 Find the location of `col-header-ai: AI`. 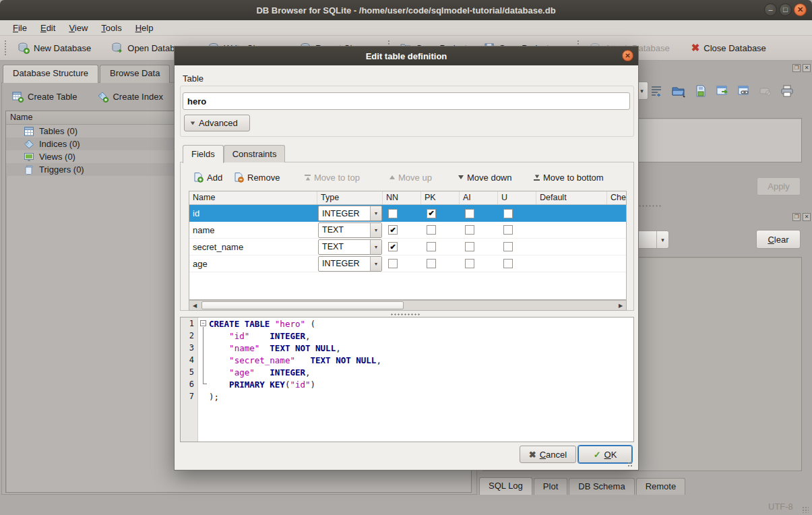

col-header-ai: AI is located at coordinates (478, 198).